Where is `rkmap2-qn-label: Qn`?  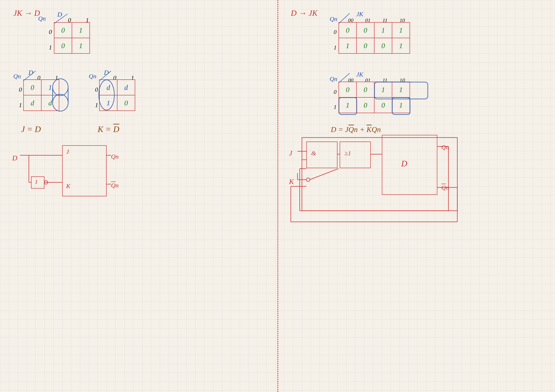
rkmap2-qn-label: Qn is located at coordinates (334, 79).